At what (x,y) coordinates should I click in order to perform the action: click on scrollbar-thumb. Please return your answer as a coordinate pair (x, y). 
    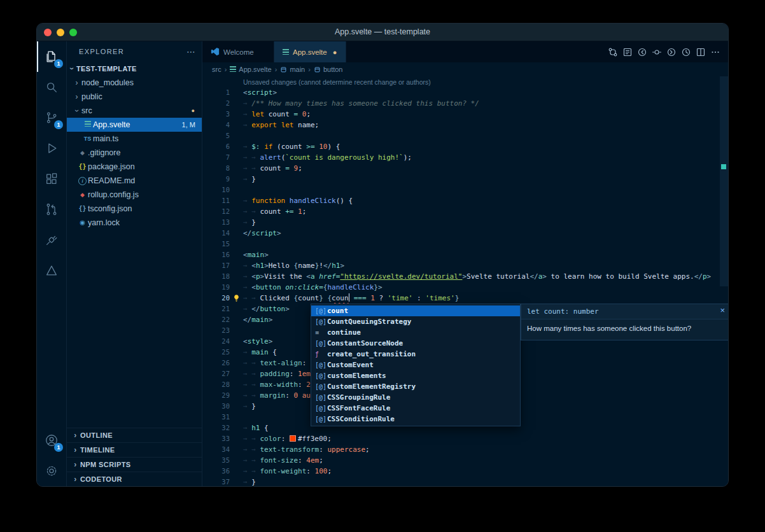
    Looking at the image, I should click on (724, 181).